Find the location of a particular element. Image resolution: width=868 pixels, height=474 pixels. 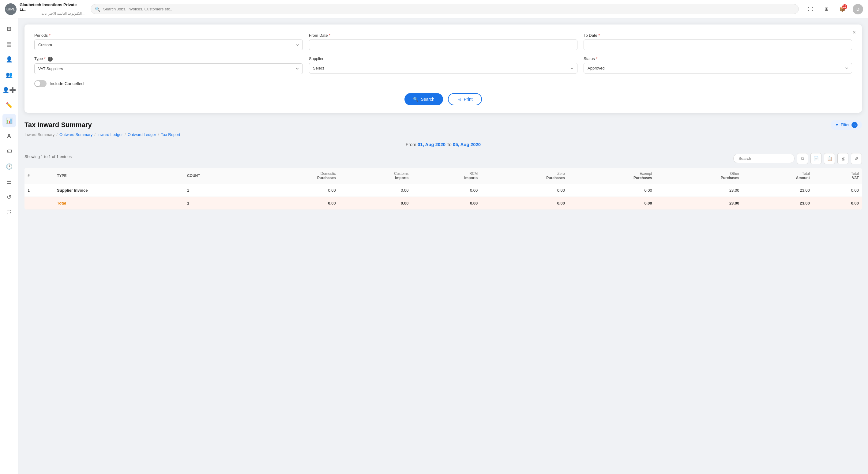

search-icon: 🔍 is located at coordinates (98, 9).